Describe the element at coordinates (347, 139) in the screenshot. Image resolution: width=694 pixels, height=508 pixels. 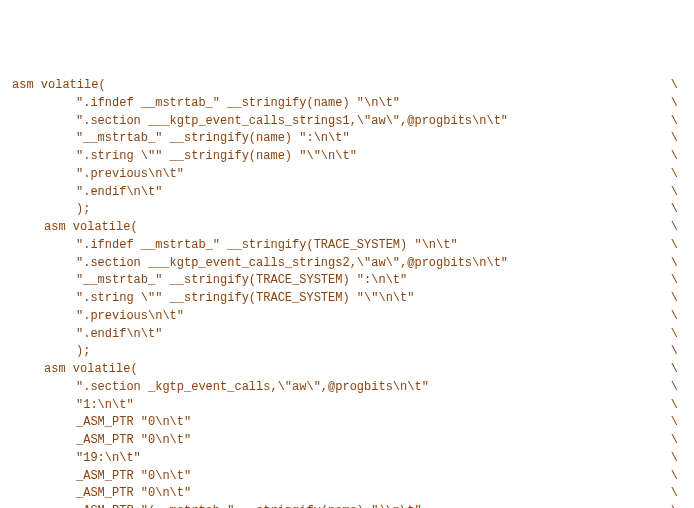
I see `code-line: "__mstrtab_" __stringify(name) ":\n\t"\` at that location.